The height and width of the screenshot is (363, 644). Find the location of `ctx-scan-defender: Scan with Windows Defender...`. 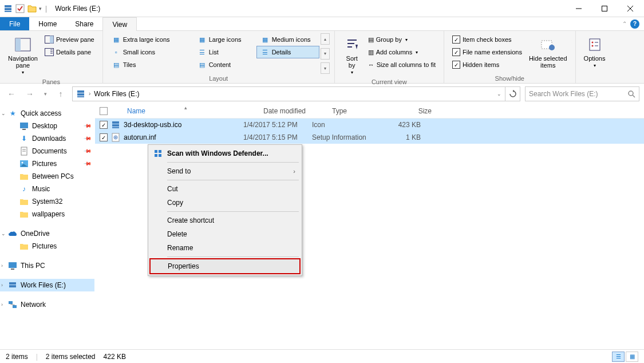

ctx-scan-defender: Scan with Windows Defender... is located at coordinates (225, 153).